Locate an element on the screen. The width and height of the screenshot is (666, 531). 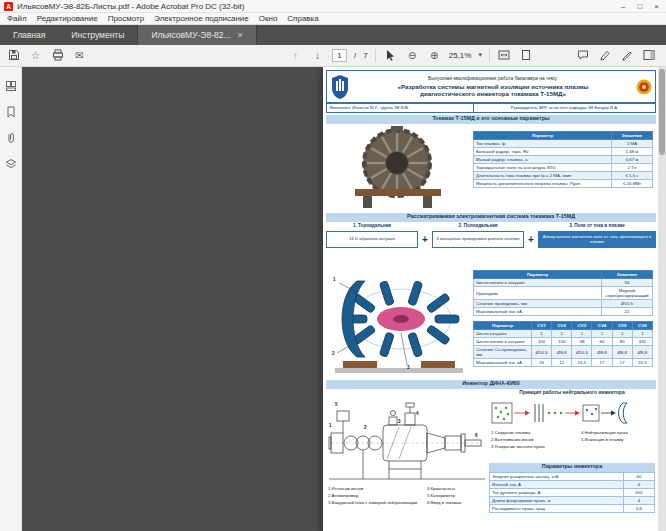
tab-document-label: ИльясовМУ-Э8-82... is located at coordinates (190, 35).